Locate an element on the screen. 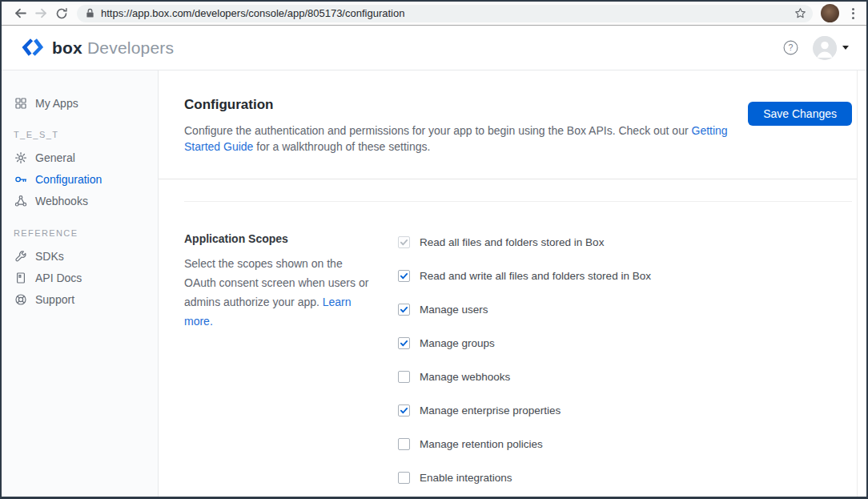  forward-button is located at coordinates (41, 14).